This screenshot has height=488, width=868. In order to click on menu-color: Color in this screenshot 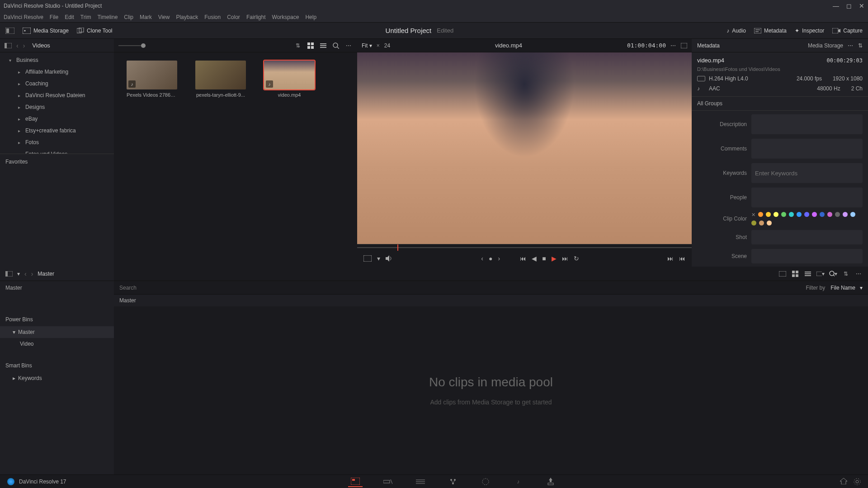, I will do `click(233, 17)`.